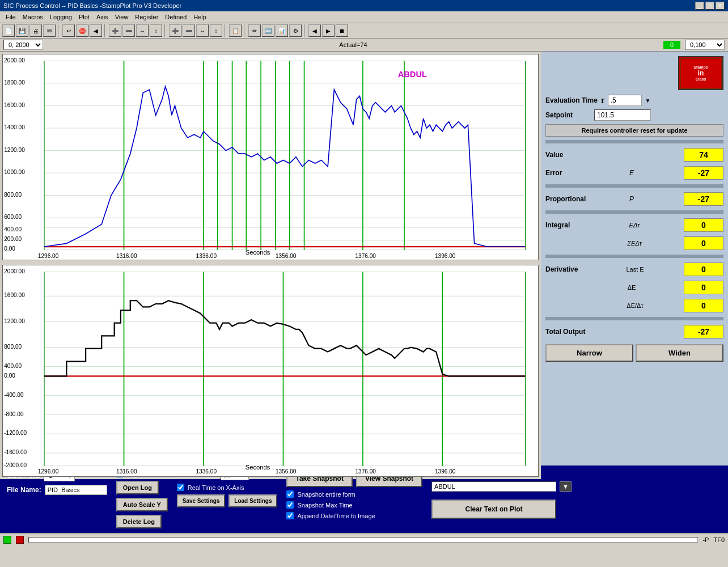  I want to click on widen-button: Widen, so click(679, 353).